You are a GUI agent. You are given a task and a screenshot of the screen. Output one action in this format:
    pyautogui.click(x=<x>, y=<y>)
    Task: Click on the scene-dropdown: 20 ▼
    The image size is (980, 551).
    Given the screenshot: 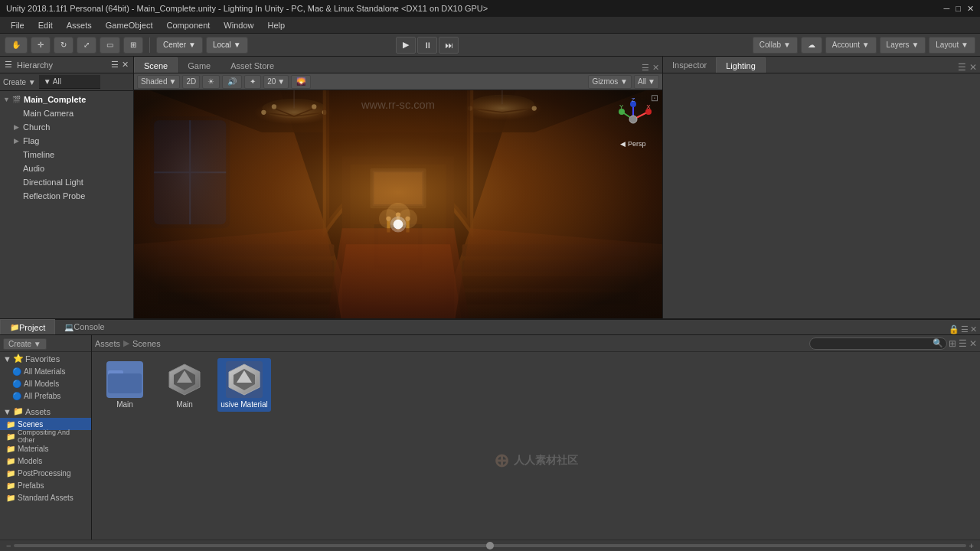 What is the action you would take?
    pyautogui.click(x=276, y=82)
    